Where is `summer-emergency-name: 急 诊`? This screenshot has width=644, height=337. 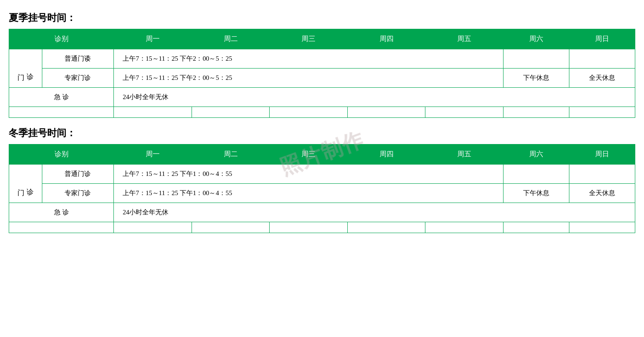
summer-emergency-name: 急 诊 is located at coordinates (62, 97).